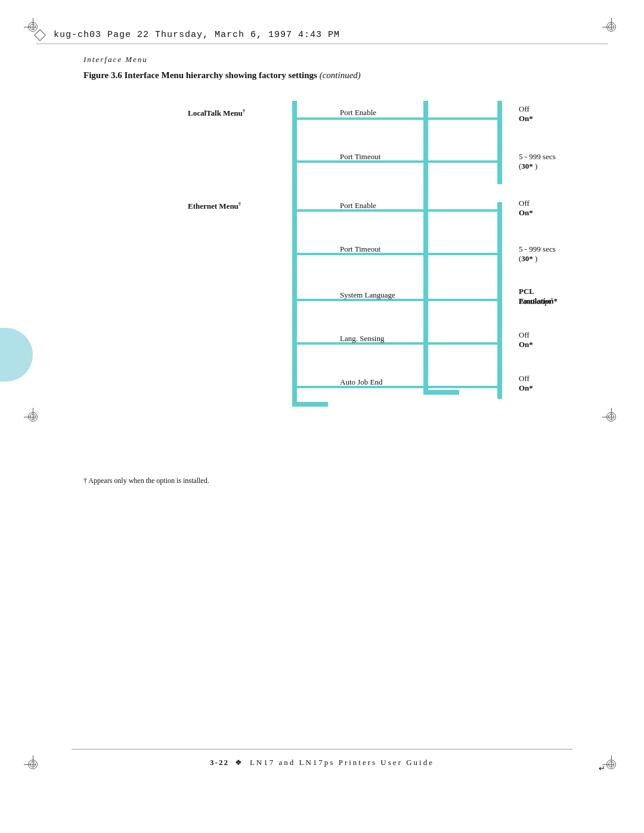  Describe the element at coordinates (611, 27) in the screenshot. I see `reg-mark-tr` at that location.